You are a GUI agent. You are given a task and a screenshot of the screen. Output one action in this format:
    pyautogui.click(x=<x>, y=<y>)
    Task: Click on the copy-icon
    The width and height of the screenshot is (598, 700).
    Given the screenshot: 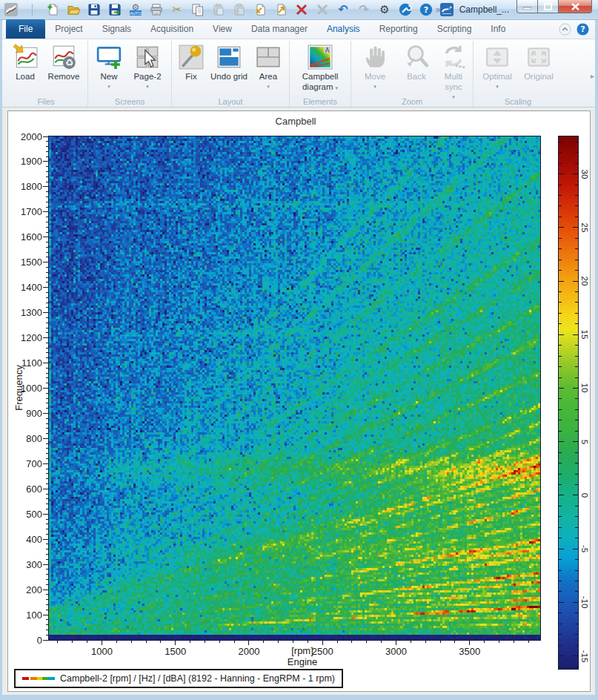 What is the action you would take?
    pyautogui.click(x=198, y=10)
    